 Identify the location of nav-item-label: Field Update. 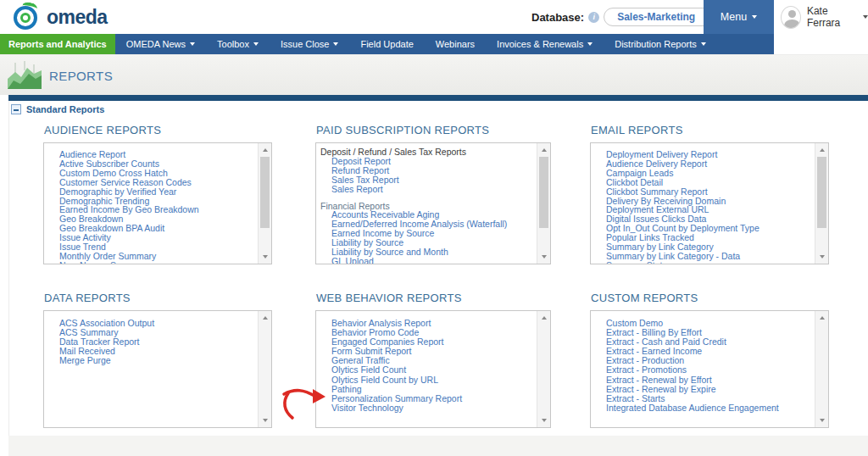
(387, 44).